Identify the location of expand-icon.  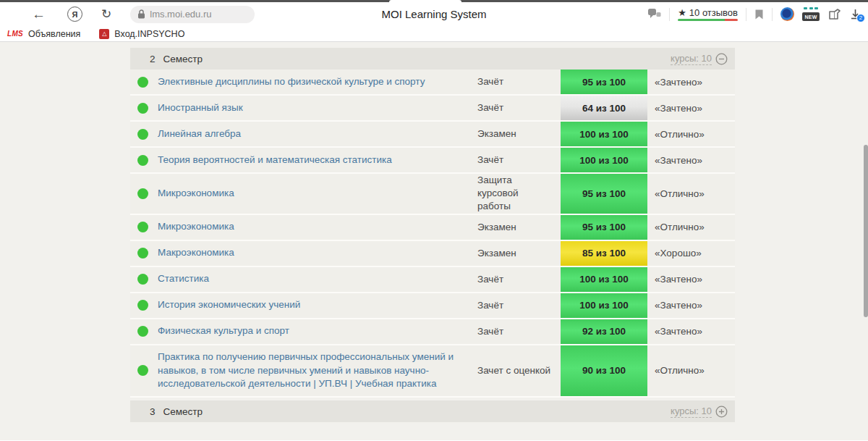
(722, 411).